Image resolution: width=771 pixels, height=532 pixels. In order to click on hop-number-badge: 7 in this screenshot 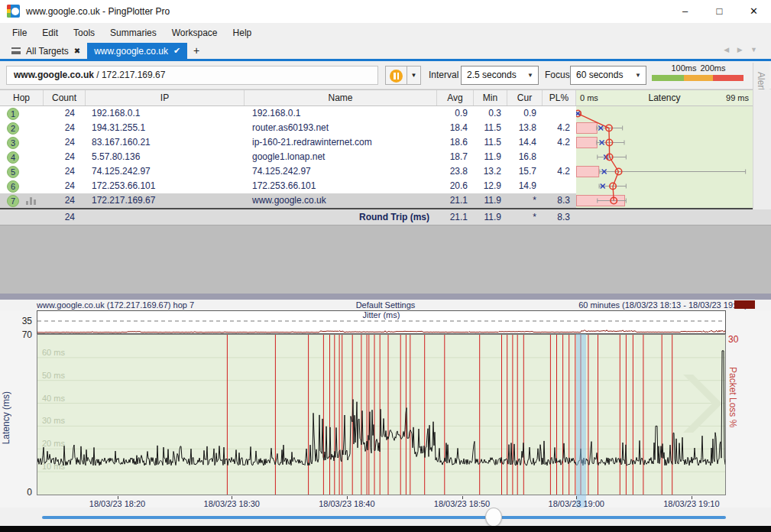, I will do `click(13, 201)`.